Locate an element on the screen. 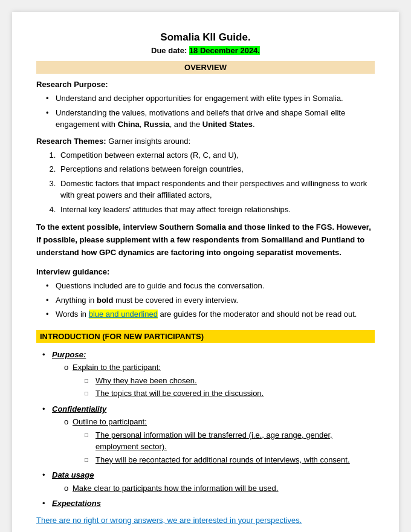  guidance-item-1: Questions included are to guide and focu… is located at coordinates (210, 286).